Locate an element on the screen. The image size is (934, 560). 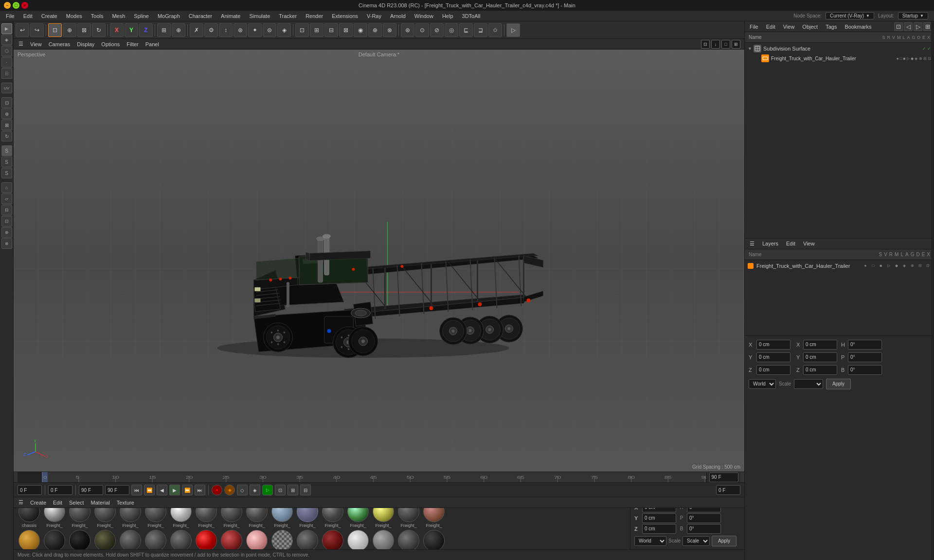
om-menu-tags: Tags is located at coordinates (831, 27).